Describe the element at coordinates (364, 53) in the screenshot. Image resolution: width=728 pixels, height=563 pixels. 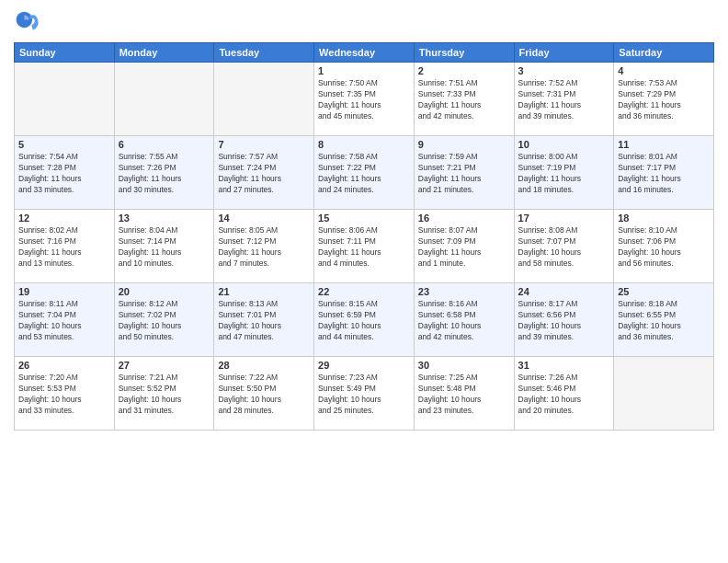
I see `weekday-header-row: SundayMondayTuesdayWednesdayThursdayFrid…` at that location.